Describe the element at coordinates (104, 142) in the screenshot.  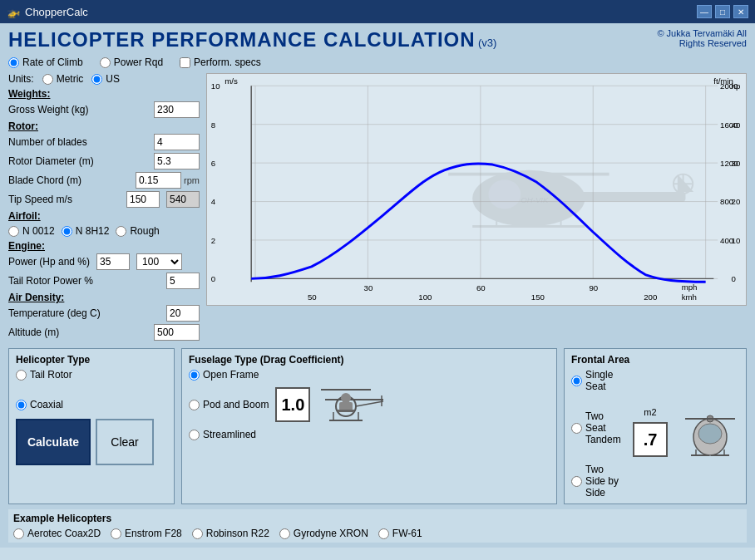
I see `blades-row: Number of blades` at that location.